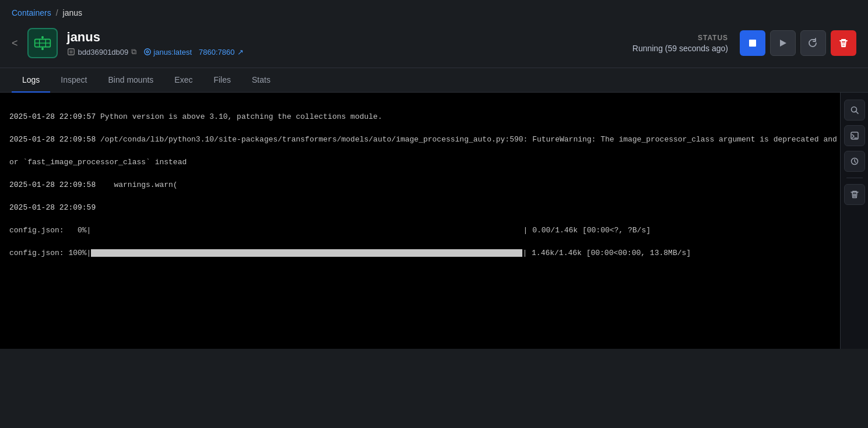 The height and width of the screenshot is (428, 868). I want to click on clear-icon, so click(855, 194).